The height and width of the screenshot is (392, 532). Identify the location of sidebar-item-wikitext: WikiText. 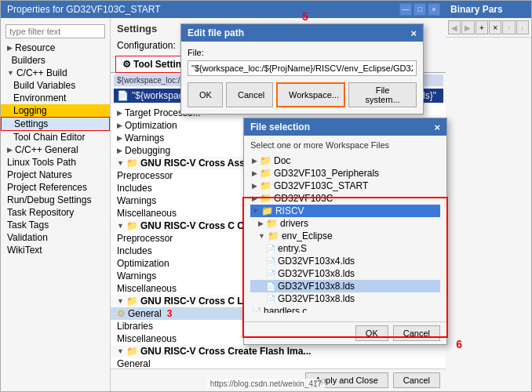
(55, 250).